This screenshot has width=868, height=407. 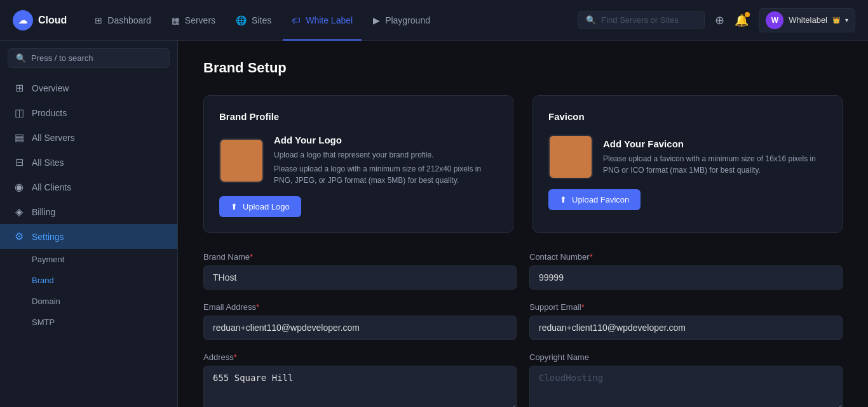 I want to click on notifications-button: 🔔, so click(x=742, y=20).